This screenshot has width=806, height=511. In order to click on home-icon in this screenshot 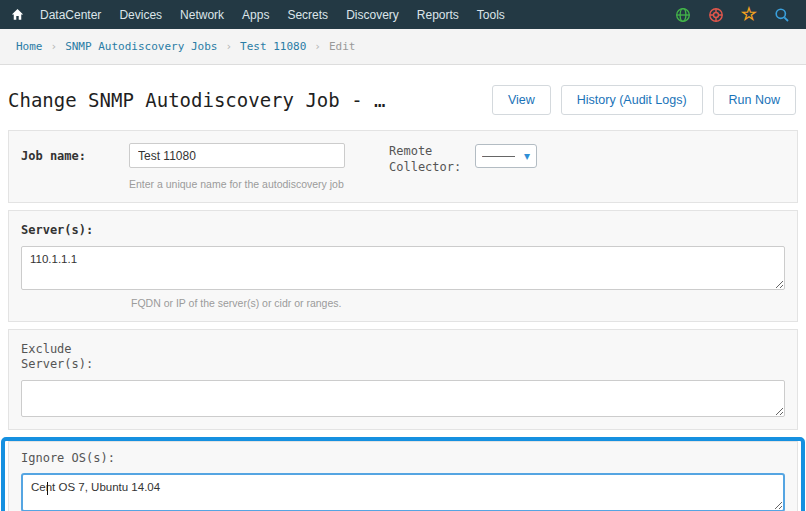, I will do `click(18, 14)`.